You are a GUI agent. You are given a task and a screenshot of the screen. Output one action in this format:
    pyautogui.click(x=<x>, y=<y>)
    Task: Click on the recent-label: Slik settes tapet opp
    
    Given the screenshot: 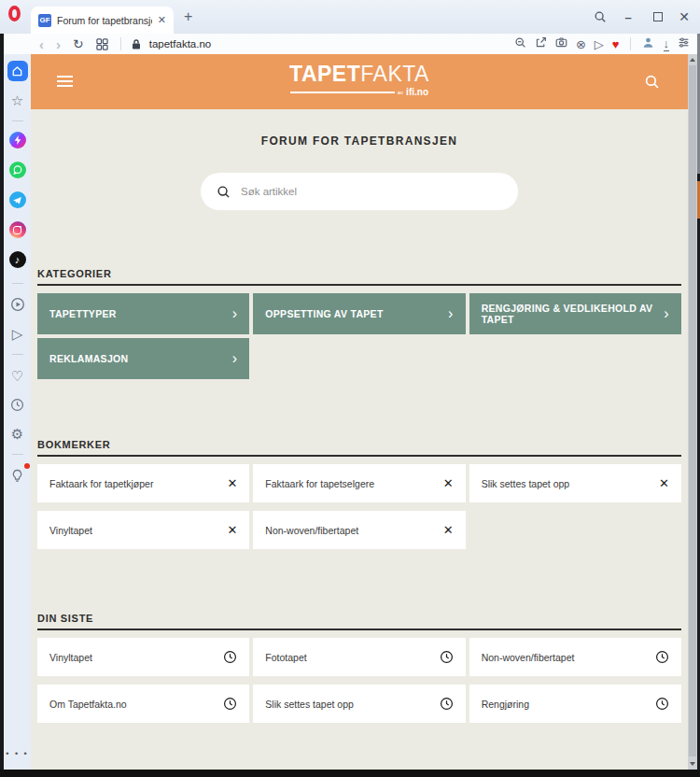 What is the action you would take?
    pyautogui.click(x=310, y=704)
    